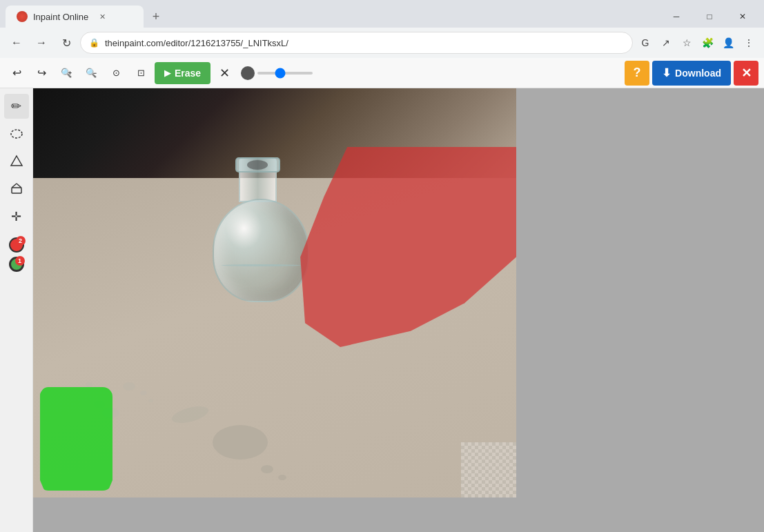  I want to click on color-green-row: 1, so click(17, 264).